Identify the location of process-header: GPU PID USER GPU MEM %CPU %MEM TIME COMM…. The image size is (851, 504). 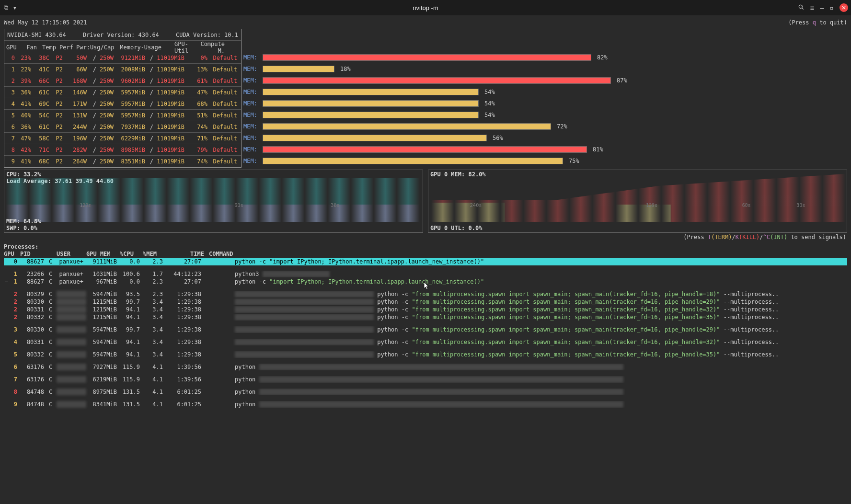
(426, 254).